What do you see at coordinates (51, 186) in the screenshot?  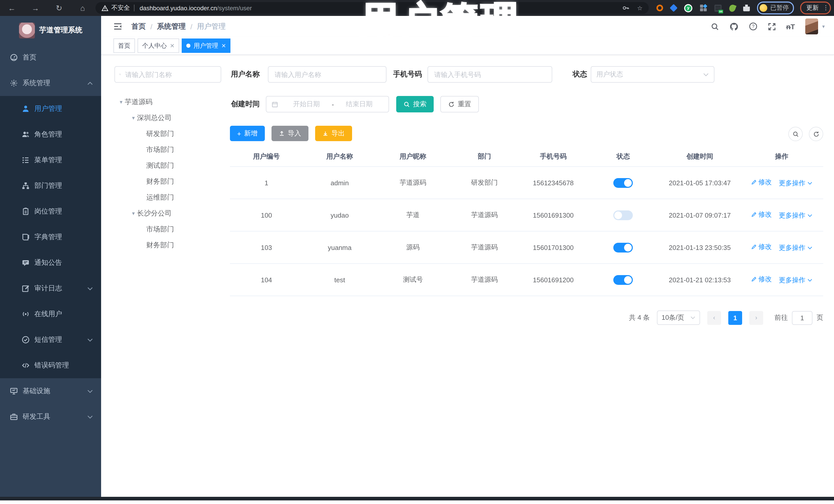 I see `sidebar-item-dept-mgmt: 部门管理` at bounding box center [51, 186].